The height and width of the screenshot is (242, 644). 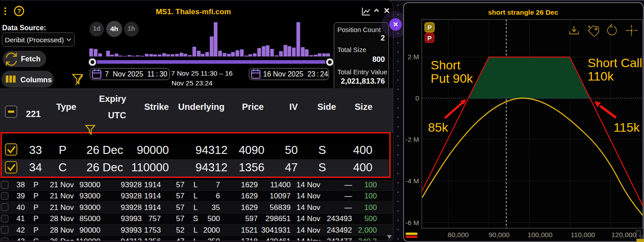 What do you see at coordinates (413, 57) in the screenshot?
I see `svg-text: 2 M` at bounding box center [413, 57].